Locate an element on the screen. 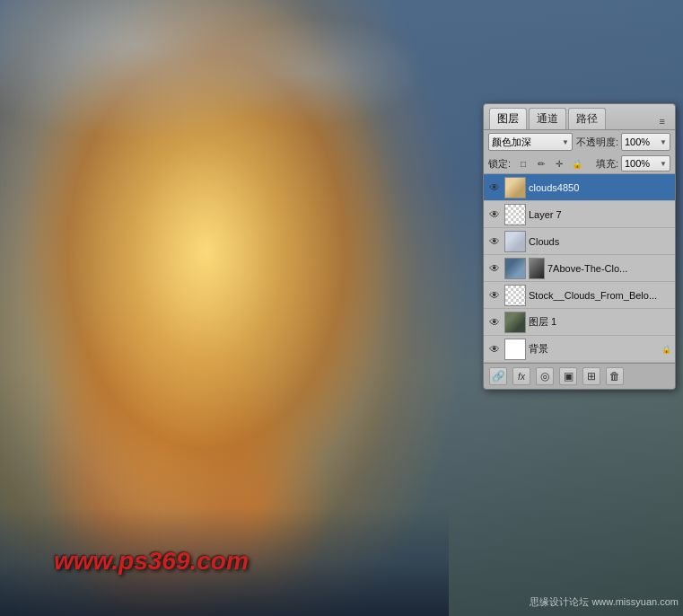 Image resolution: width=683 pixels, height=616 pixels. add-mask-btn: ◎ is located at coordinates (545, 376).